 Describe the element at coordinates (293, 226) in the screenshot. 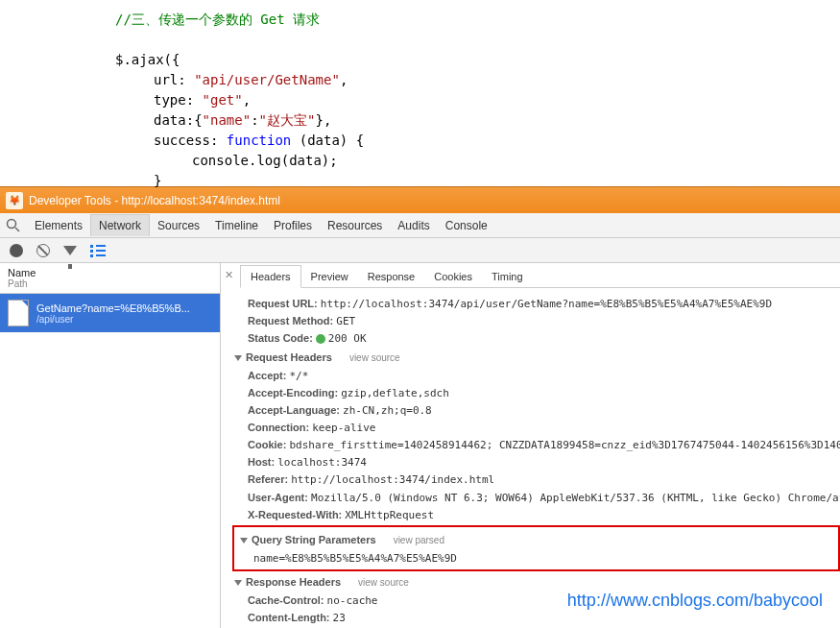

I see `tab-profiles: Profiles` at that location.